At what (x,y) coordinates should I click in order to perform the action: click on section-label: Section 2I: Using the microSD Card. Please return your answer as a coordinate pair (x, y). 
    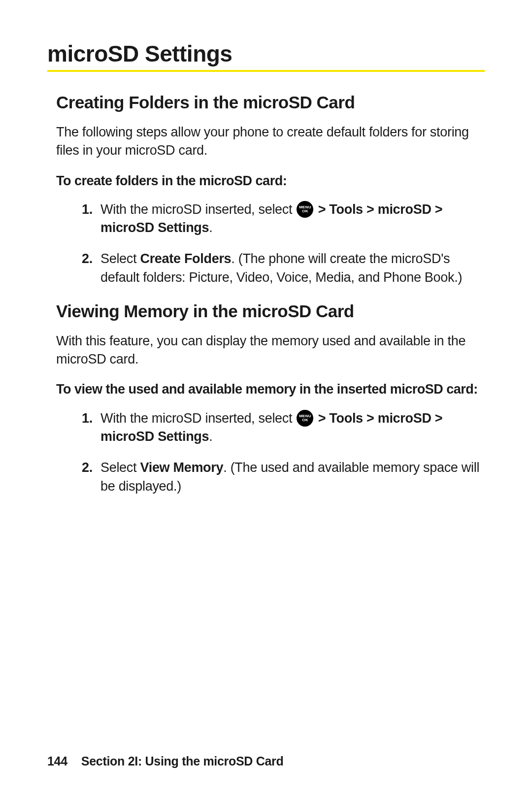
    Looking at the image, I should click on (182, 761).